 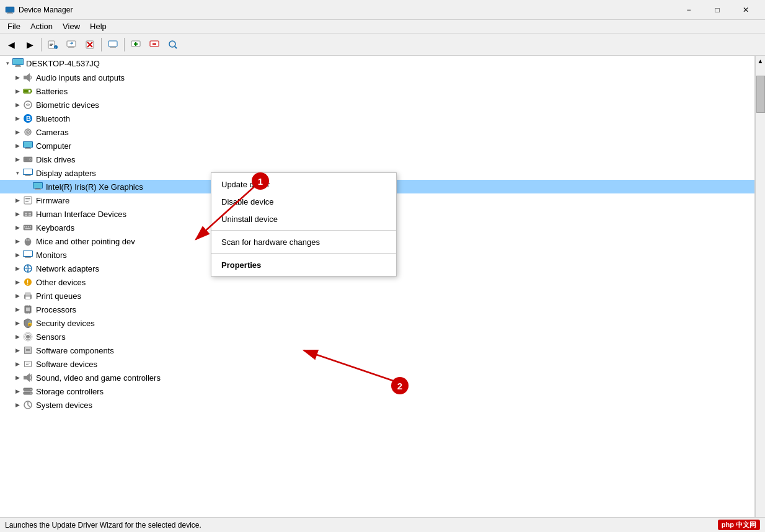 What do you see at coordinates (90, 45) in the screenshot?
I see `uninstall-button` at bounding box center [90, 45].